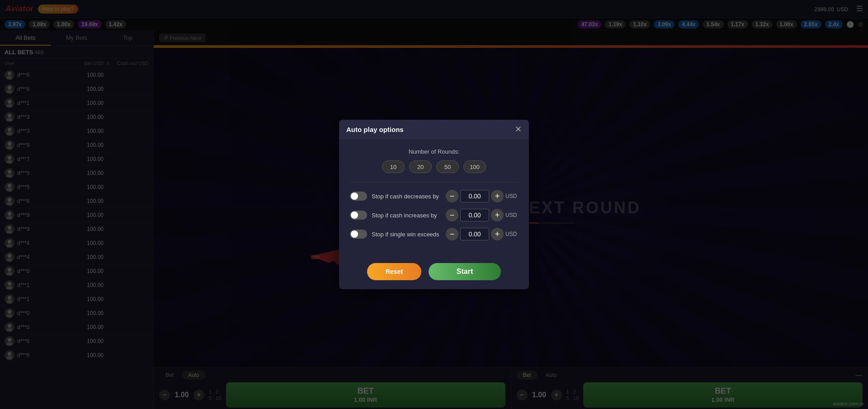 The width and height of the screenshot is (868, 409). What do you see at coordinates (434, 152) in the screenshot?
I see `rounds-label: Number of Rounds:` at bounding box center [434, 152].